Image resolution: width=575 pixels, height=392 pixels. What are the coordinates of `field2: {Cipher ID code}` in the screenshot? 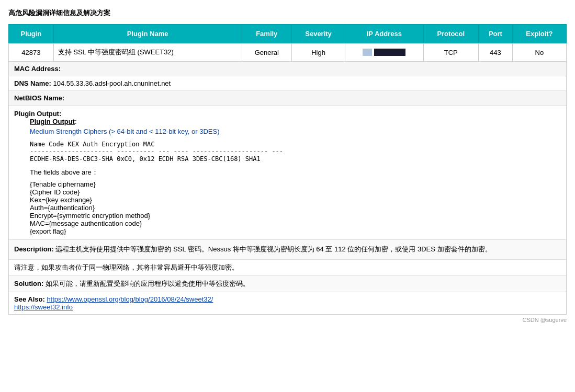 It's located at (295, 192).